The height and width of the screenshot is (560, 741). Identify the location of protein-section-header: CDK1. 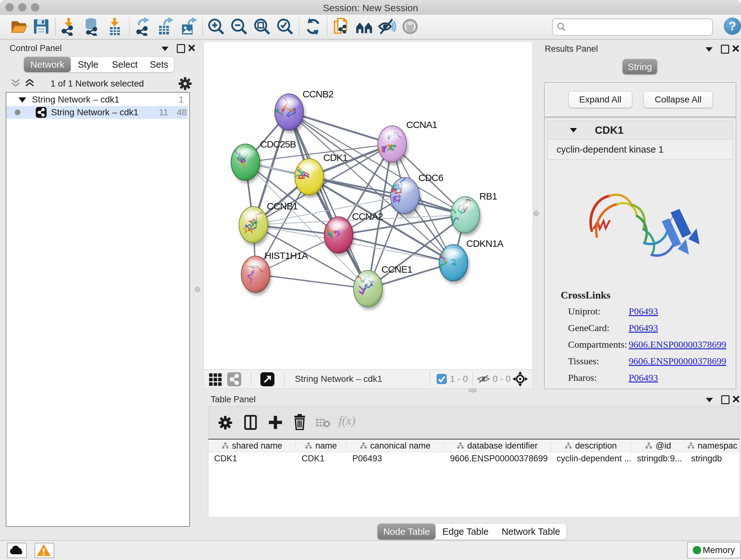
(640, 130).